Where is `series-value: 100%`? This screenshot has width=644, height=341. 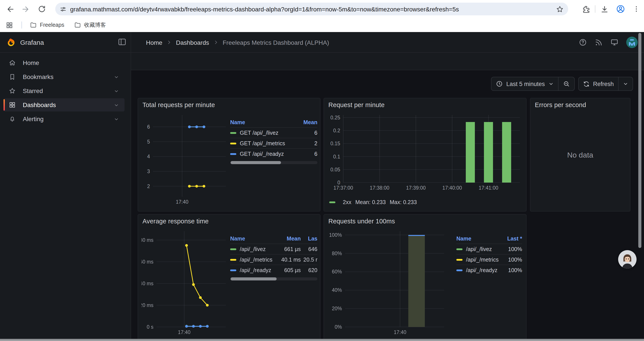 series-value: 100% is located at coordinates (512, 270).